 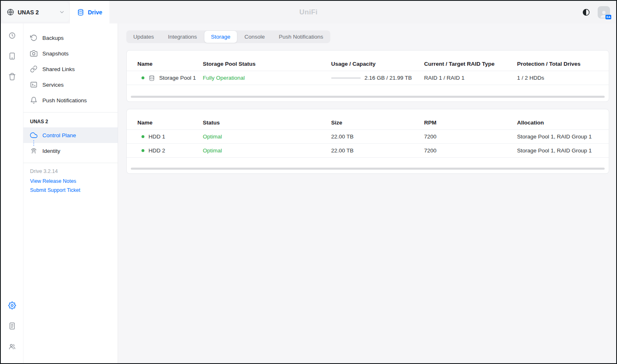 What do you see at coordinates (346, 78) in the screenshot?
I see `usage-progress-bar` at bounding box center [346, 78].